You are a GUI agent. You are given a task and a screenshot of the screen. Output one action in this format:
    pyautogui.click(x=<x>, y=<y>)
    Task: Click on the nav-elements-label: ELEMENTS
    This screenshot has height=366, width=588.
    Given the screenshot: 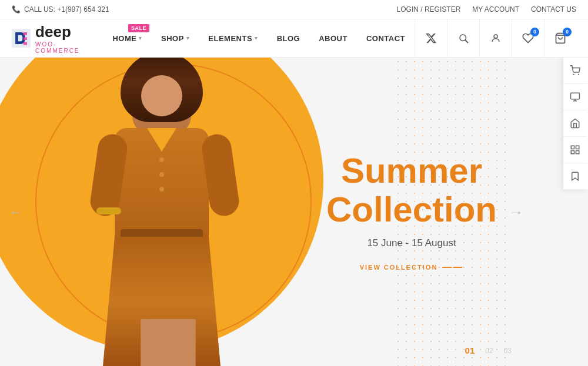 What is the action you would take?
    pyautogui.click(x=230, y=39)
    